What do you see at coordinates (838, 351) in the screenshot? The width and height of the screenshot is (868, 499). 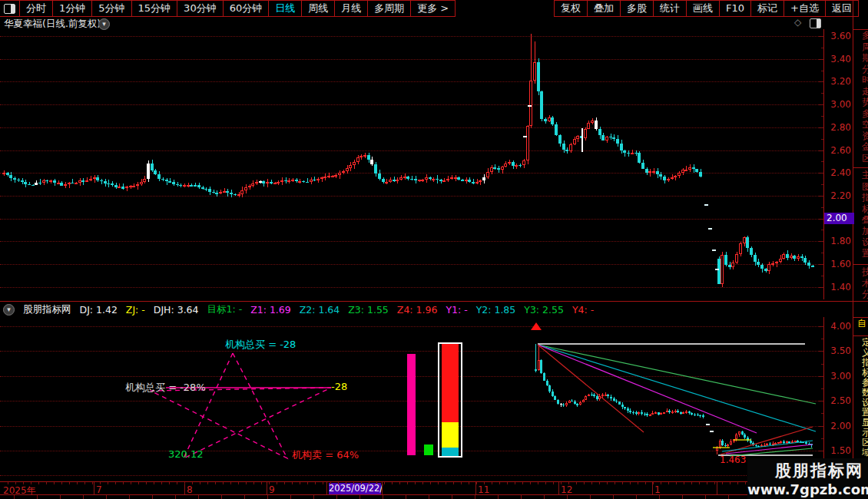 I see `y-axis-label: 3.50` at bounding box center [838, 351].